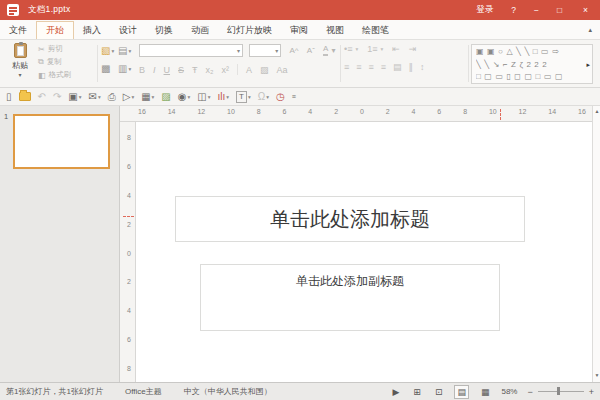 This screenshot has height=400, width=600. What do you see at coordinates (191, 50) in the screenshot?
I see `font-name-select: ▾` at bounding box center [191, 50].